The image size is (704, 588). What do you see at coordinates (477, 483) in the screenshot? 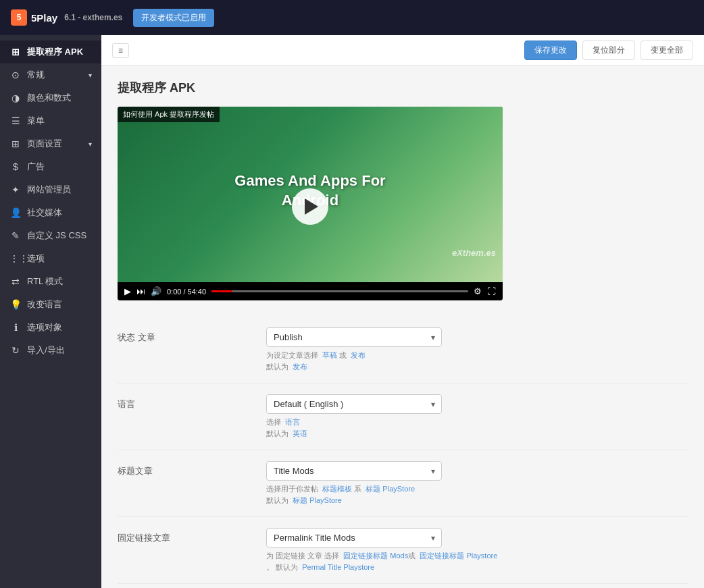
I see `title-control: Title Mods Title PlayStore 选择用于你发帖 标题模板 …` at bounding box center [477, 483].